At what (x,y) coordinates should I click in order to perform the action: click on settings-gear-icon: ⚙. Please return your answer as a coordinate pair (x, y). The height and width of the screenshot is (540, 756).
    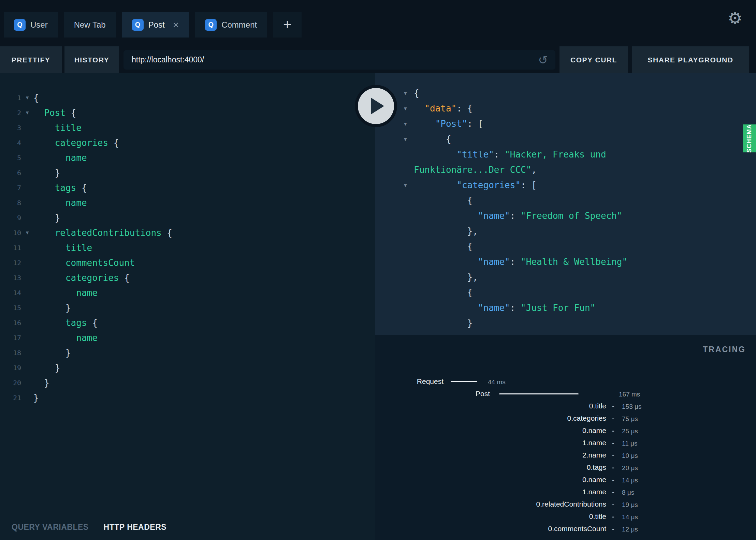
    Looking at the image, I should click on (735, 18).